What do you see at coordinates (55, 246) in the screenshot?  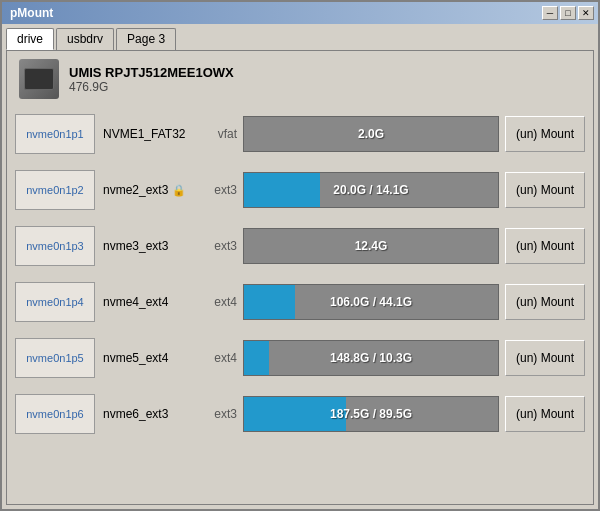 I see `part-label-nvme0n1p3: nvme0n1p3` at bounding box center [55, 246].